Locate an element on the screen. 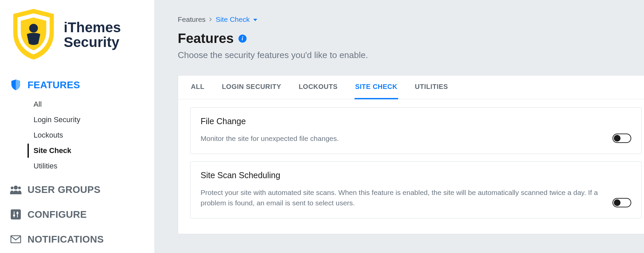 The width and height of the screenshot is (644, 253). feature-title: Site Scan Scheduling is located at coordinates (400, 175).